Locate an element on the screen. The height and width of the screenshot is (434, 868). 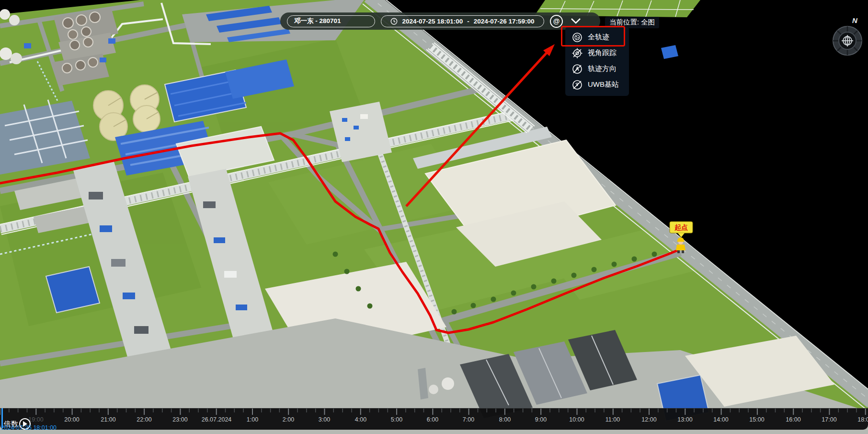
chevron-down-icon is located at coordinates (576, 21).